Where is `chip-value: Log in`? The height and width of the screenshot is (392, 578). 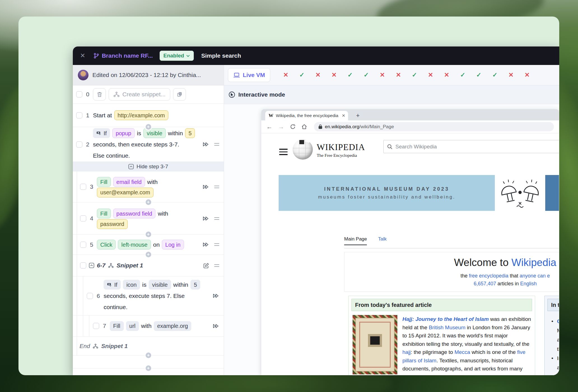
chip-value: Log in is located at coordinates (173, 245).